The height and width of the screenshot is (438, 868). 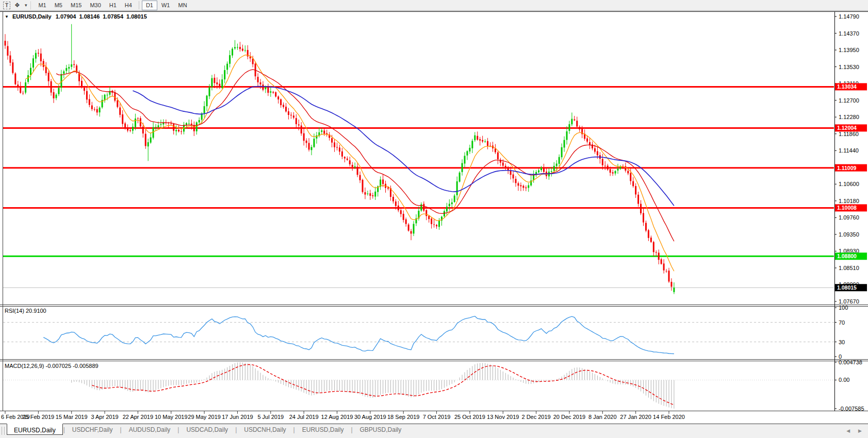 What do you see at coordinates (113, 16) in the screenshot?
I see `low-value: 1.07854` at bounding box center [113, 16].